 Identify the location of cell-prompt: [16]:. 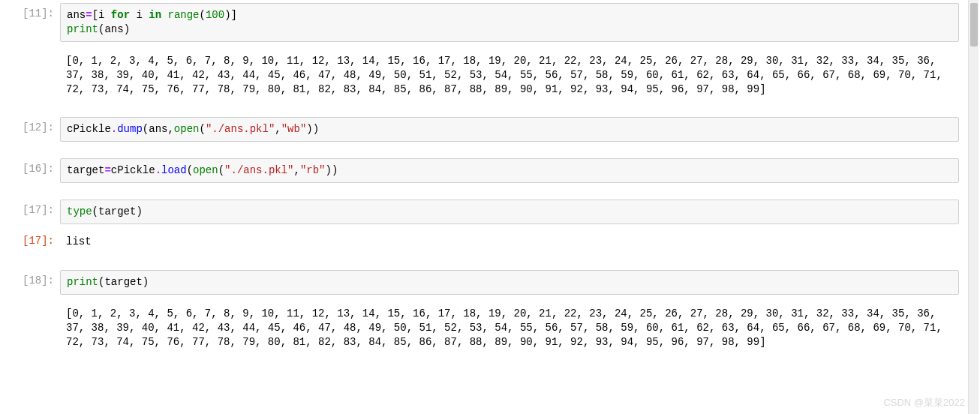
(30, 171).